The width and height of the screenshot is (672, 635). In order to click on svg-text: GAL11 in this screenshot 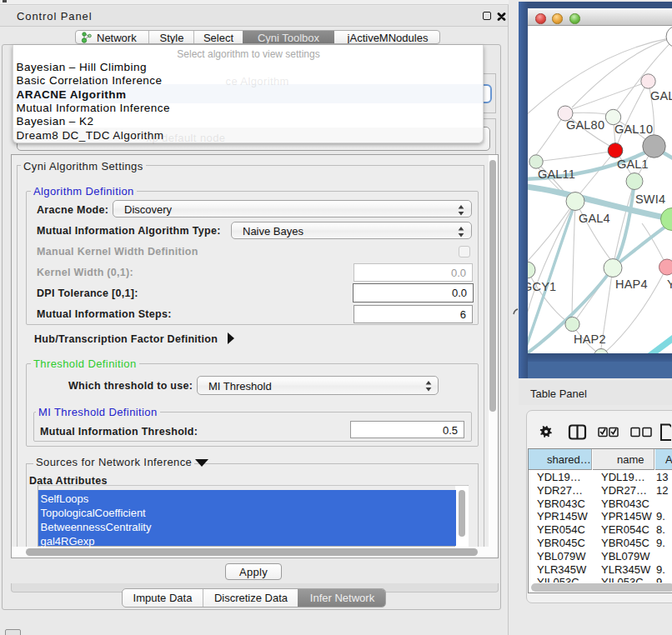, I will do `click(557, 174)`.